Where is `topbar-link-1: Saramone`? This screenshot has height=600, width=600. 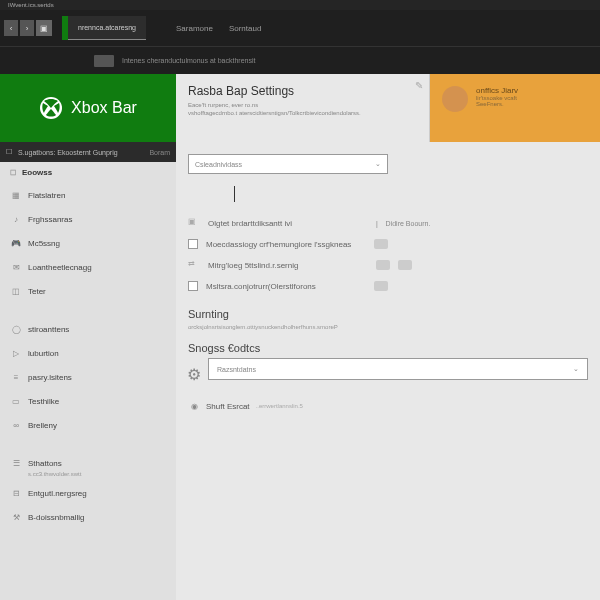 topbar-link-1: Saramone is located at coordinates (194, 28).